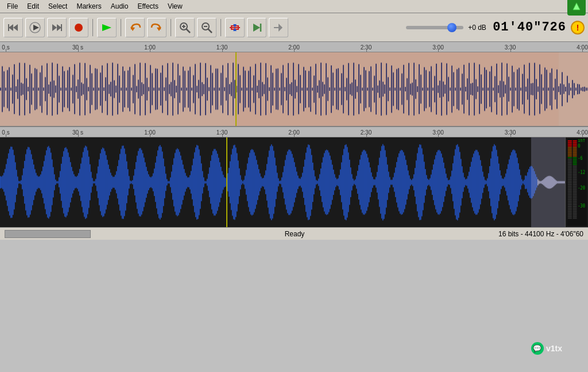 The height and width of the screenshot is (372, 588). Describe the element at coordinates (235, 28) in the screenshot. I see `trim-button` at that location.